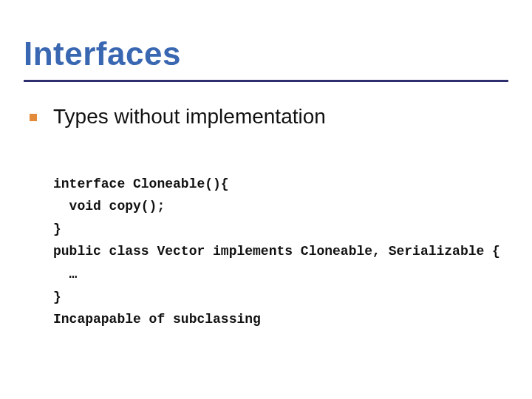 This screenshot has width=532, height=399. Describe the element at coordinates (141, 184) in the screenshot. I see `code-line: interface Cloneable(){` at that location.